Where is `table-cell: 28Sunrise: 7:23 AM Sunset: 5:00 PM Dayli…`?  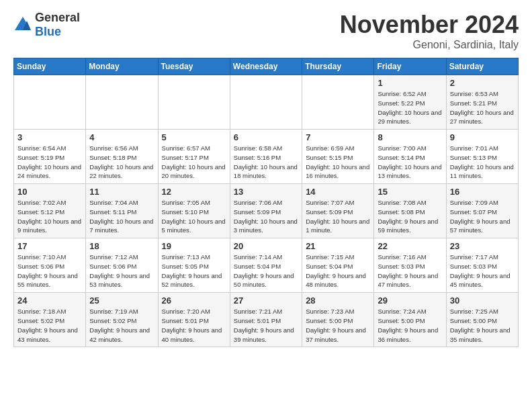 table-cell: 28Sunrise: 7:23 AM Sunset: 5:00 PM Dayli… is located at coordinates (339, 320).